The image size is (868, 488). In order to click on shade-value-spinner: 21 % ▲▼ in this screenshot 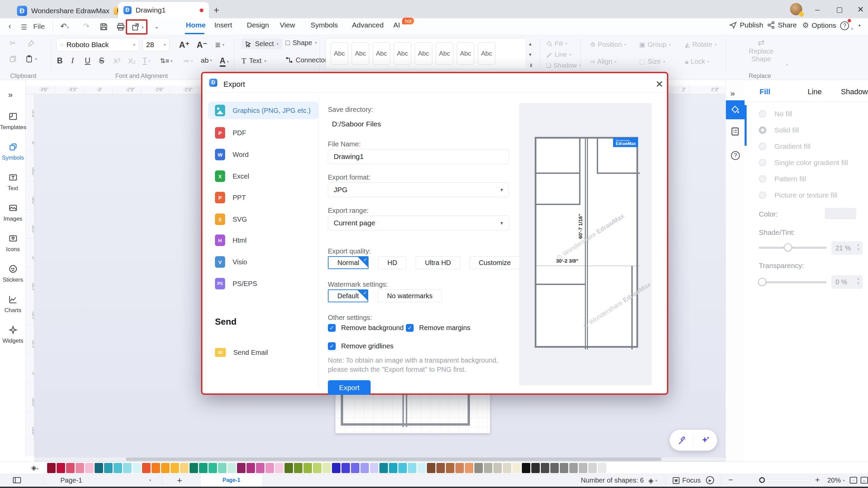, I will do `click(847, 248)`.